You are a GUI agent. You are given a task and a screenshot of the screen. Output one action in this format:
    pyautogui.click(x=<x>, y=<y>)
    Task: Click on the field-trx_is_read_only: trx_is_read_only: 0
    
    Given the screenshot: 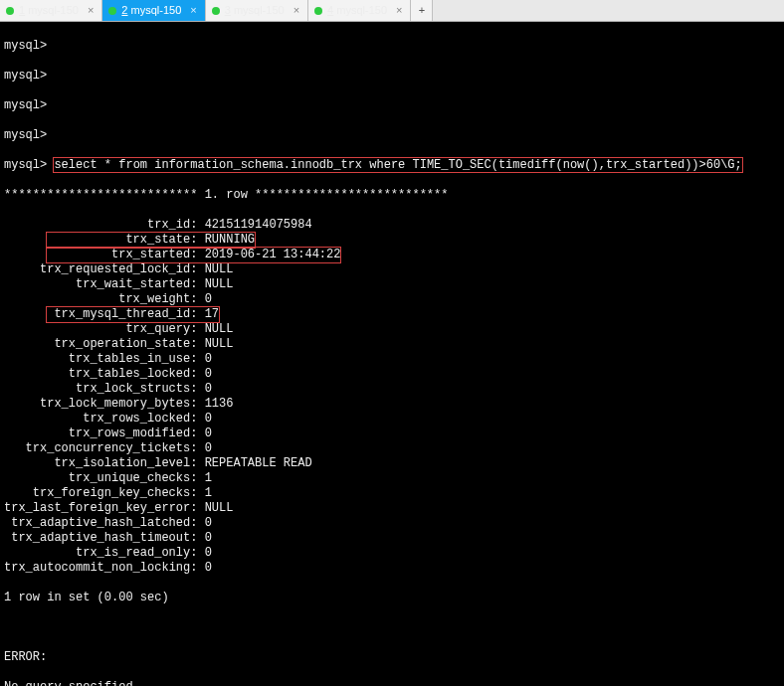 What is the action you would take?
    pyautogui.click(x=392, y=553)
    